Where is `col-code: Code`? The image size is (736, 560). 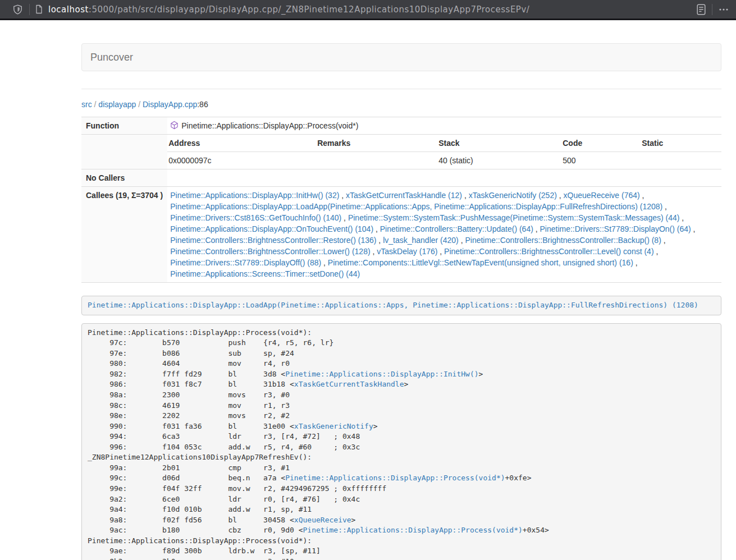 col-code: Code is located at coordinates (601, 144).